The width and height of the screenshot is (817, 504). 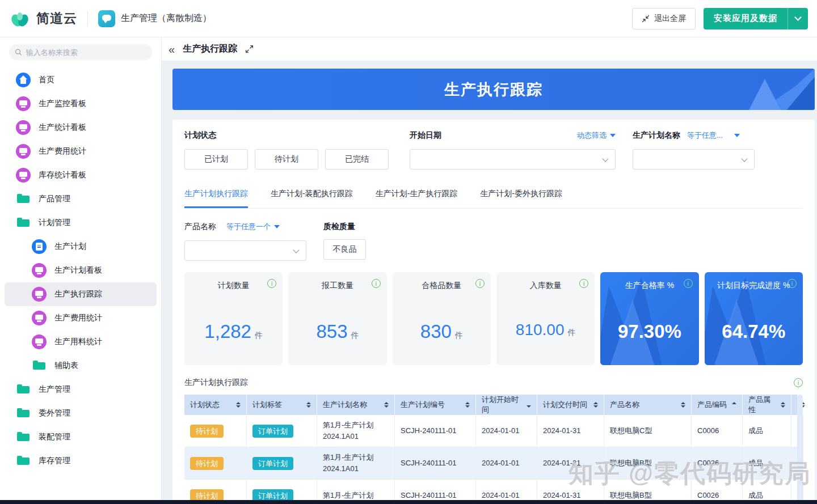 What do you see at coordinates (81, 52) in the screenshot?
I see `sidebar-search` at bounding box center [81, 52].